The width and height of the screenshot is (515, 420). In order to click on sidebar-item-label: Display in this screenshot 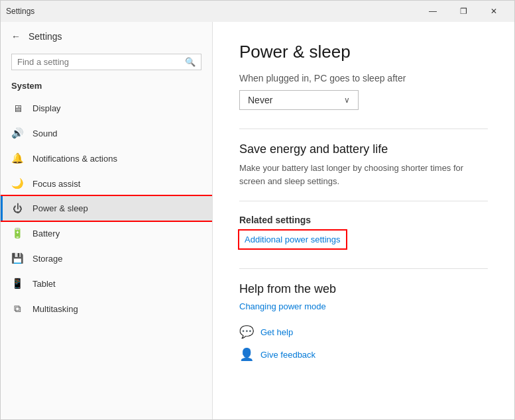, I will do `click(46, 109)`.